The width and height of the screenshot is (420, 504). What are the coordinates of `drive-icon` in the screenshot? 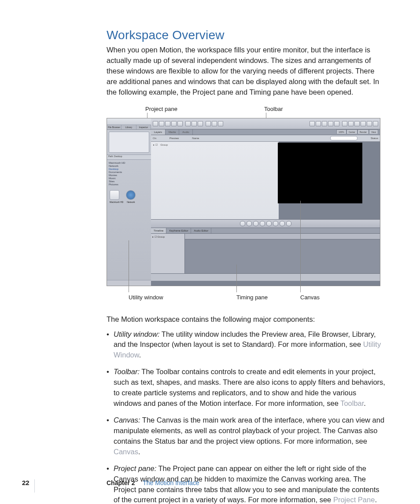 It's located at (114, 195).